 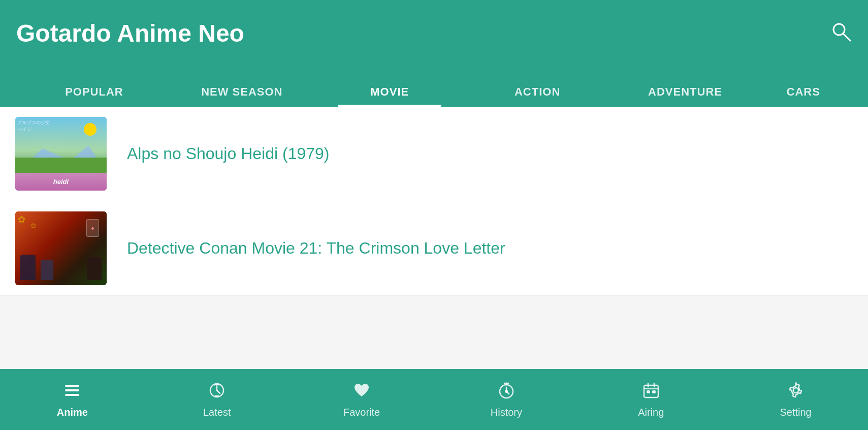 I want to click on nav-label-history: History, so click(x=506, y=413).